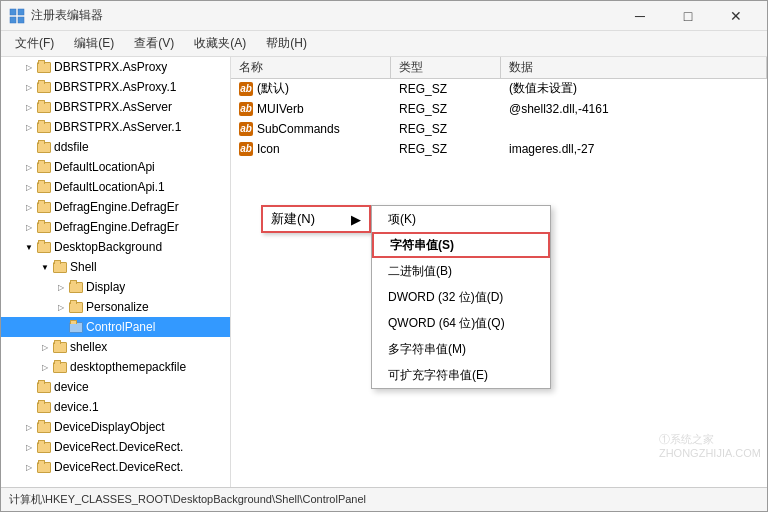 The width and height of the screenshot is (768, 512). Describe the element at coordinates (116, 367) in the screenshot. I see `tree-item-desktopthemepackfile: ▷ desktopthemepackfile` at that location.